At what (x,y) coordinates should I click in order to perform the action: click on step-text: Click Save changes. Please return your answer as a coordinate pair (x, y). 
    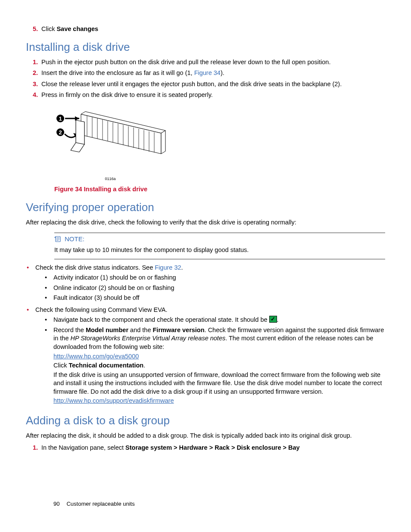
    Looking at the image, I should click on (213, 29).